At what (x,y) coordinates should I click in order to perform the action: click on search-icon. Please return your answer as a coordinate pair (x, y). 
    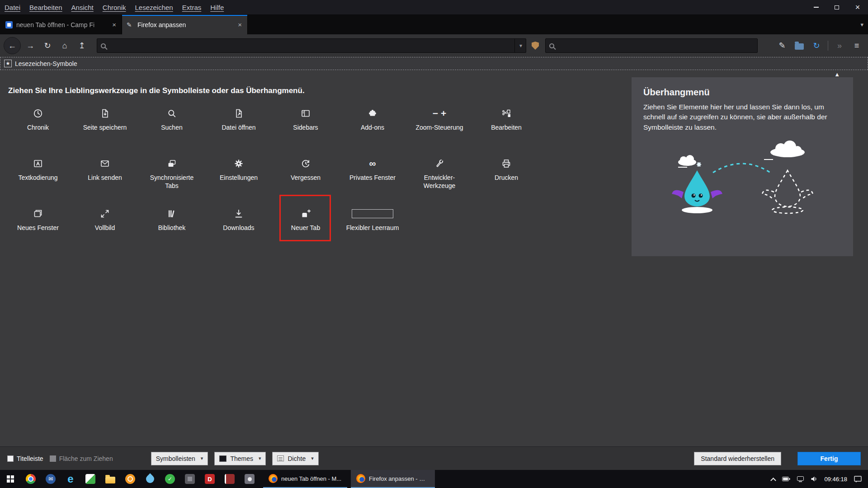
    Looking at the image, I should click on (103, 46).